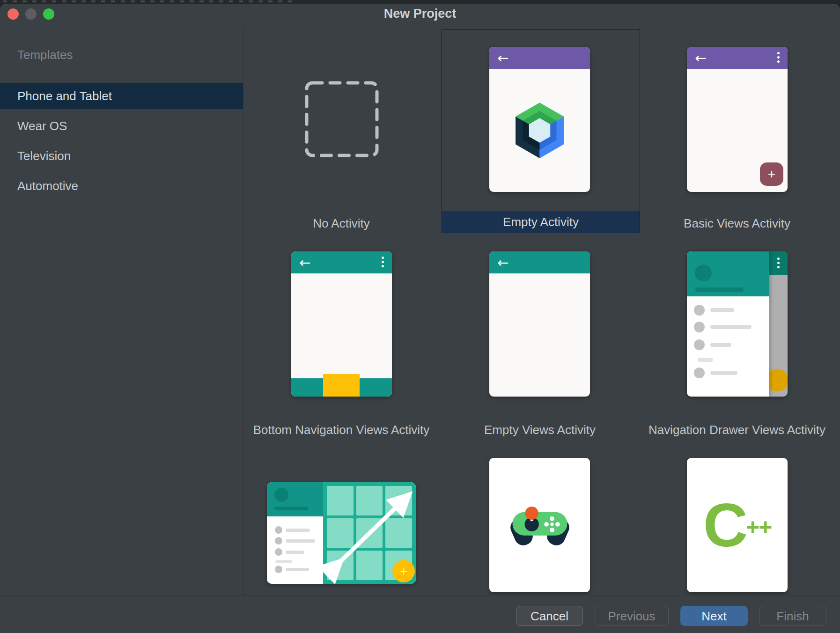 The height and width of the screenshot is (633, 840). I want to click on empty-views-preview: ←, so click(539, 324).